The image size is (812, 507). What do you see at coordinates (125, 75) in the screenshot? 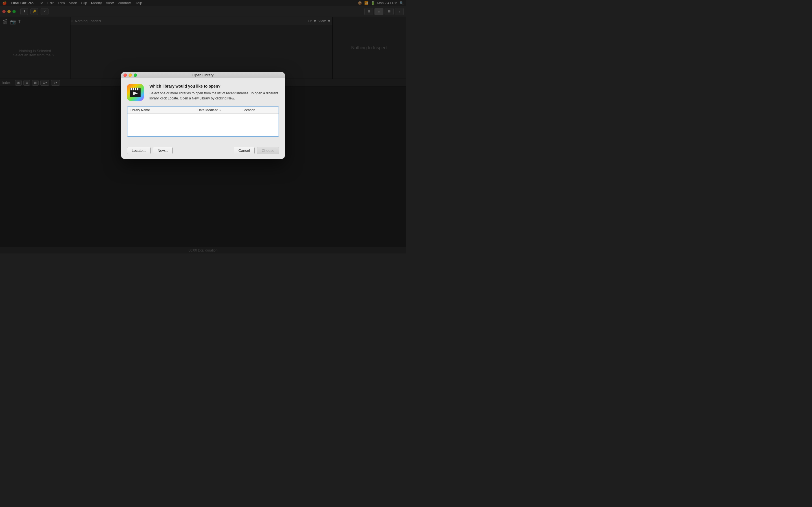
I see `dialog-close-button` at bounding box center [125, 75].